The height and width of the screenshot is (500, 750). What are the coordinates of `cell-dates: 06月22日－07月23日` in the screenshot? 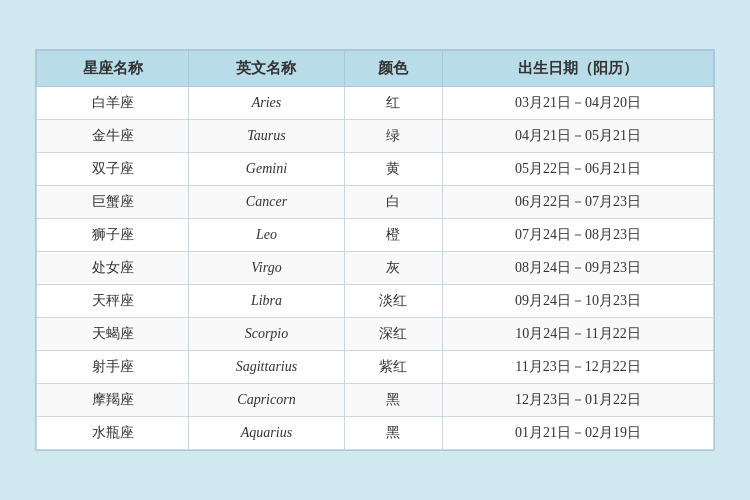 It's located at (578, 202).